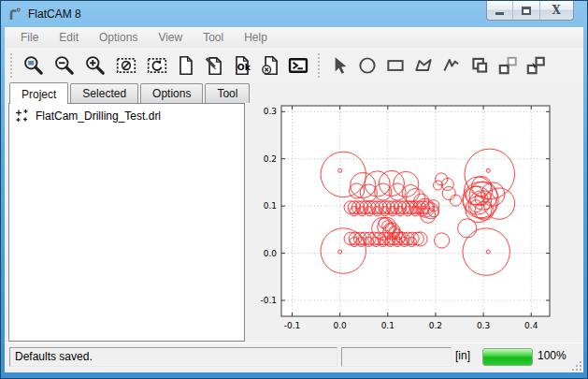  I want to click on zoom-out-button, so click(64, 66).